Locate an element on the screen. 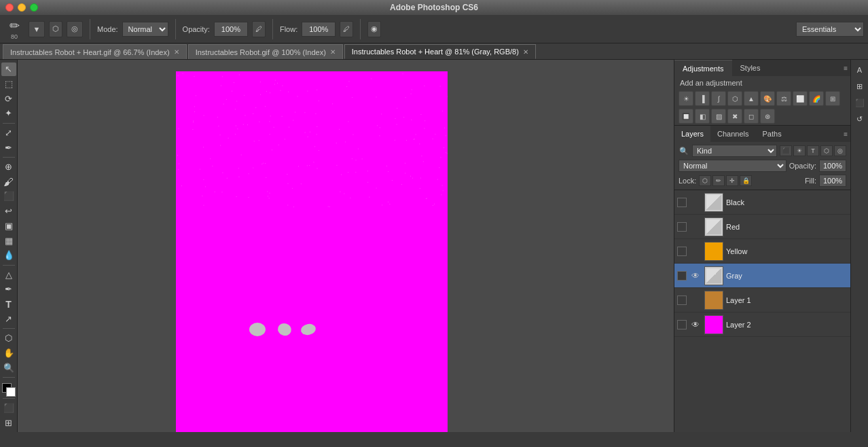  channels-tab: Channels is located at coordinates (733, 134).